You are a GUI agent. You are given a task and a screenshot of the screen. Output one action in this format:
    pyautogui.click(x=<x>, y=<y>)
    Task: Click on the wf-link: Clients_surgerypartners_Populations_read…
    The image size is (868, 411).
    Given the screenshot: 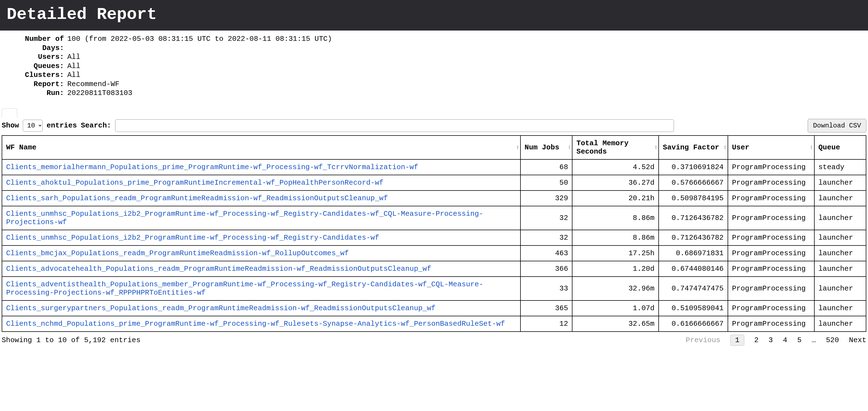 What is the action you would take?
    pyautogui.click(x=221, y=308)
    